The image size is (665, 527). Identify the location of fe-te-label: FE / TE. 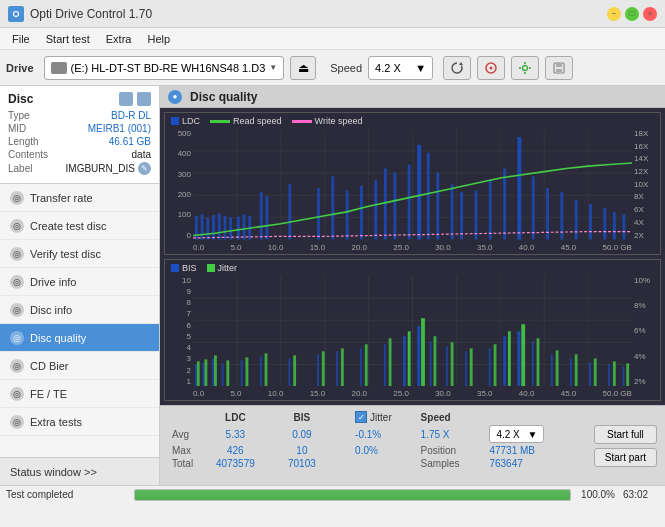
(48, 394).